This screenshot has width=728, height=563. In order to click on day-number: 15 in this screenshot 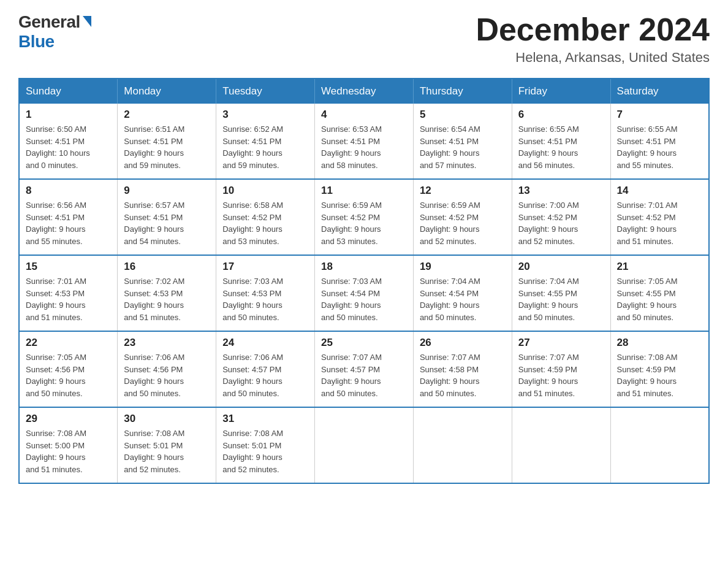, I will do `click(69, 267)`.